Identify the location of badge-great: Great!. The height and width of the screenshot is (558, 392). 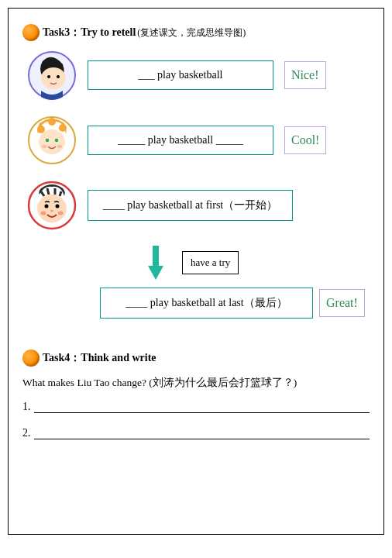
(342, 303).